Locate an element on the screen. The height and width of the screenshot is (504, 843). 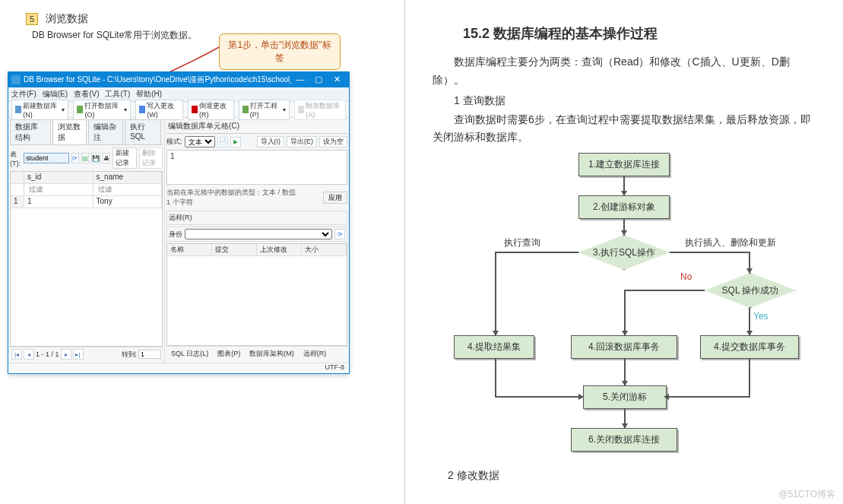
header-sid: s_id is located at coordinates (59, 178).